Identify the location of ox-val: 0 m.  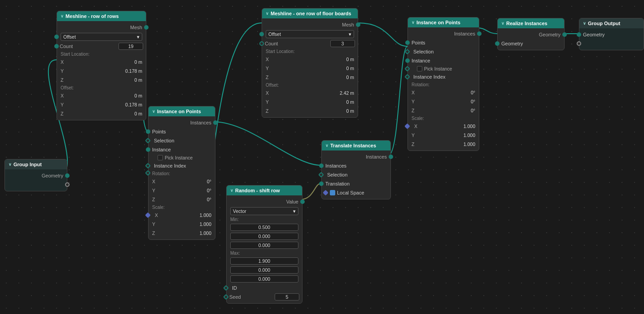
(138, 96).